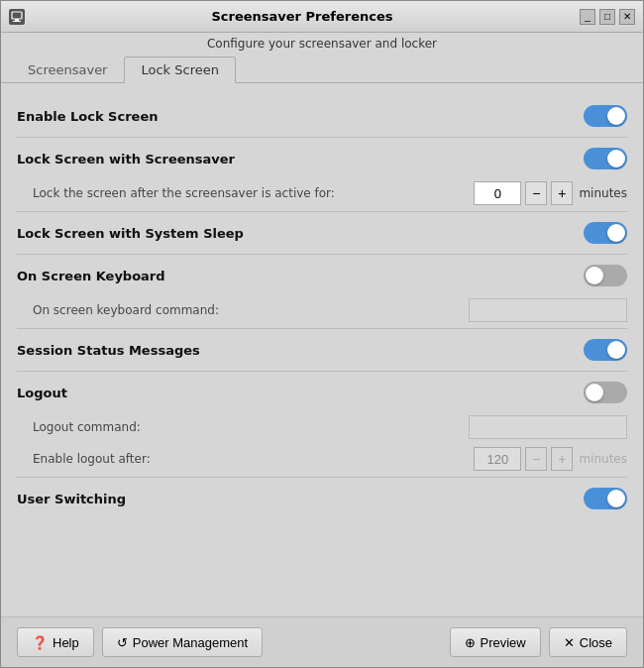 The image size is (644, 668). Describe the element at coordinates (126, 310) in the screenshot. I see `keyboard-sublabel: On screen keyboard command:` at that location.